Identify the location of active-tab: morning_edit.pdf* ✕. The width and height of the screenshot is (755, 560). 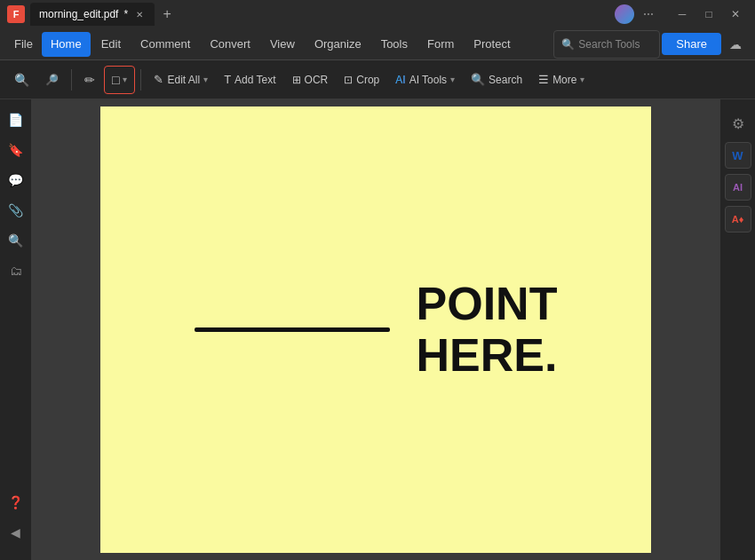
(92, 14).